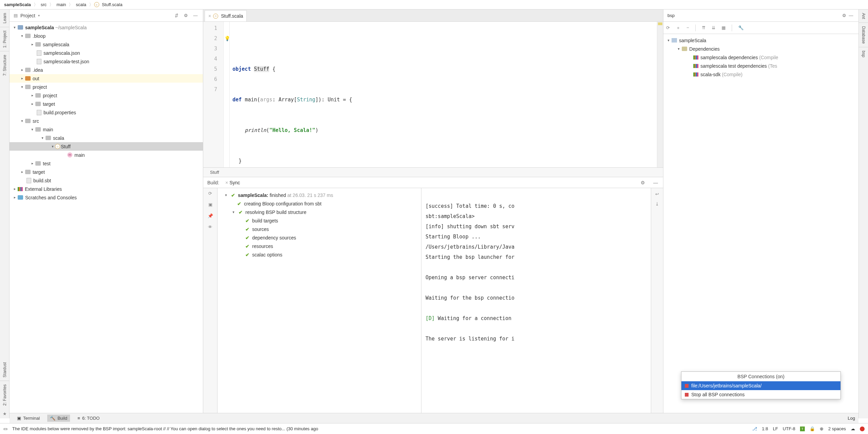 This screenshot has height=434, width=868. What do you see at coordinates (5, 18) in the screenshot?
I see `sidebar-tab-learn: Learn` at bounding box center [5, 18].